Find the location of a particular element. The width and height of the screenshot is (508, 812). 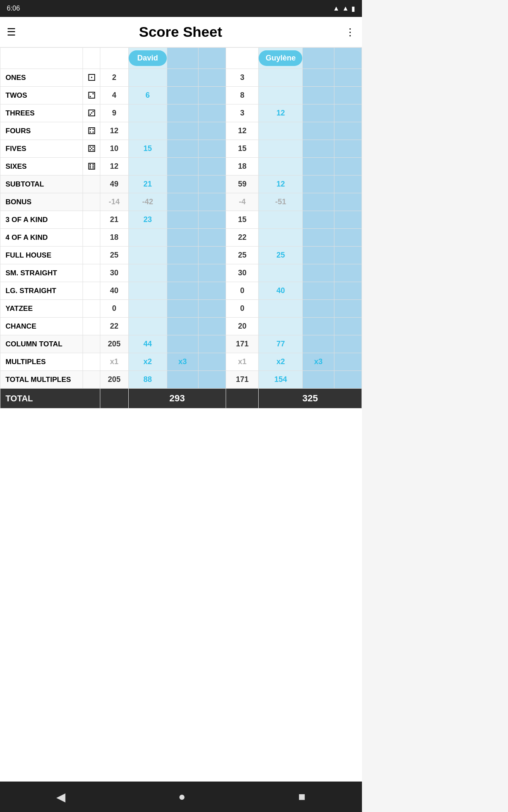

dice-icon: ⚀ is located at coordinates (91, 78).